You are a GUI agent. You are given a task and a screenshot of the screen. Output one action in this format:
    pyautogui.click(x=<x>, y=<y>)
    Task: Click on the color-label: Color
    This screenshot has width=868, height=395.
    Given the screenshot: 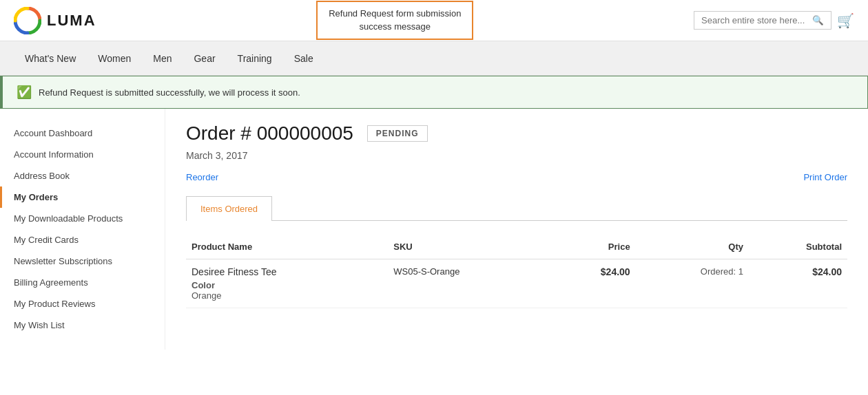 What is the action you would take?
    pyautogui.click(x=203, y=285)
    